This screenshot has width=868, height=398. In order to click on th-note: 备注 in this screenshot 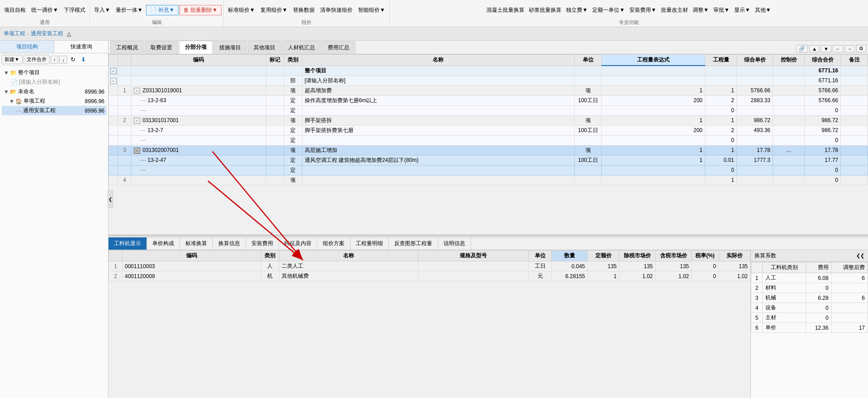, I will do `click(854, 61)`.